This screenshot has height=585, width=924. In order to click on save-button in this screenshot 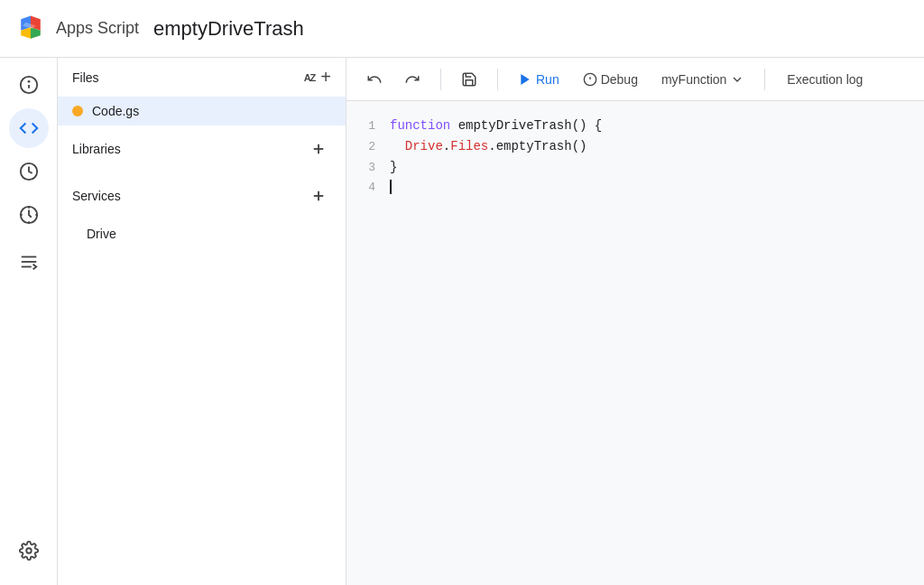, I will do `click(469, 79)`.